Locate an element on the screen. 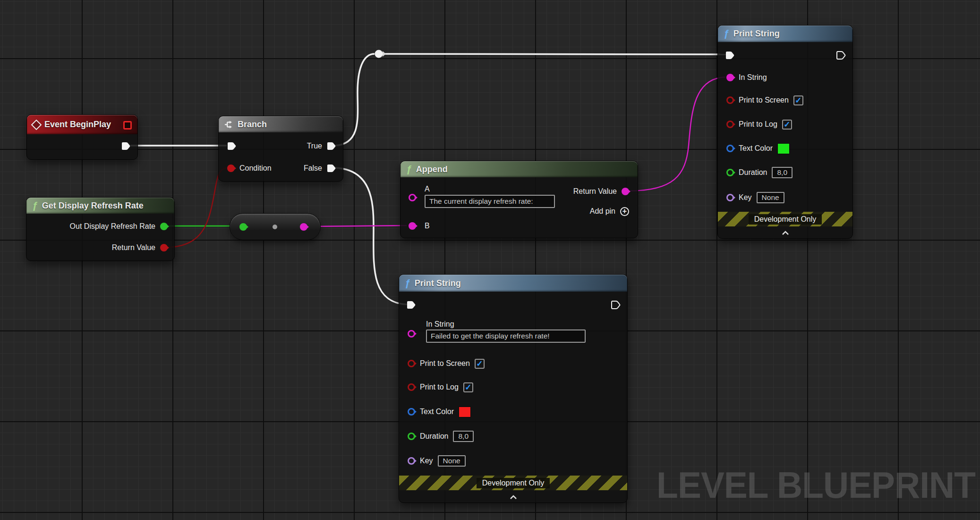  condition-pin-label: Condition is located at coordinates (256, 168).